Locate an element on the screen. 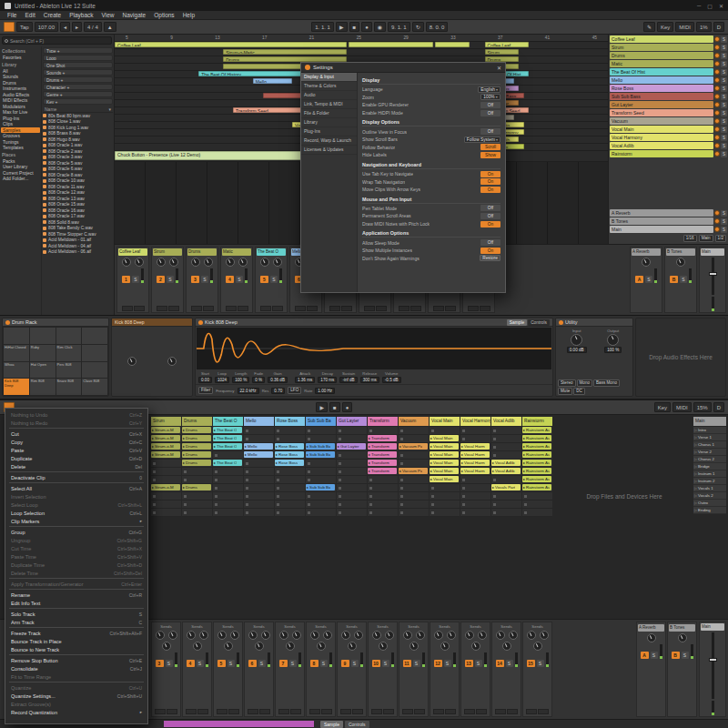  arrangement-clip: Strum-o-Matic is located at coordinates (285, 52).